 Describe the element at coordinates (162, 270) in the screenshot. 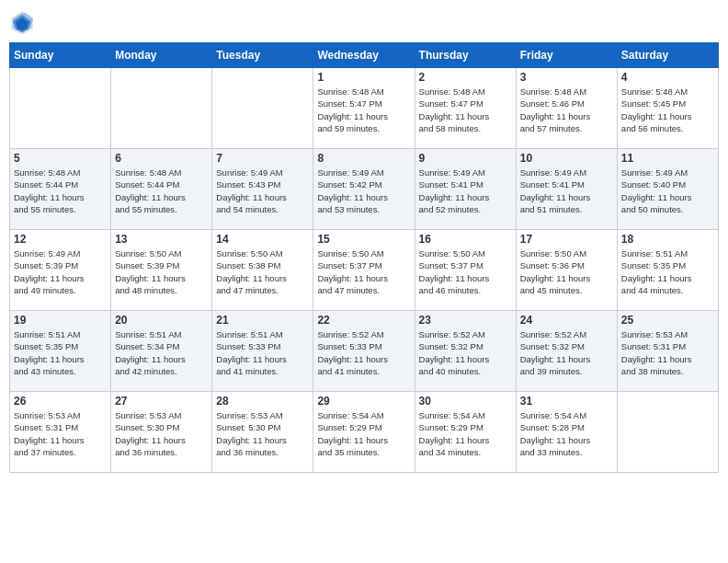

I see `calendar-cell: 13Sunrise: 5:50 AM Sunset: 5:39 PM Dayli…` at that location.